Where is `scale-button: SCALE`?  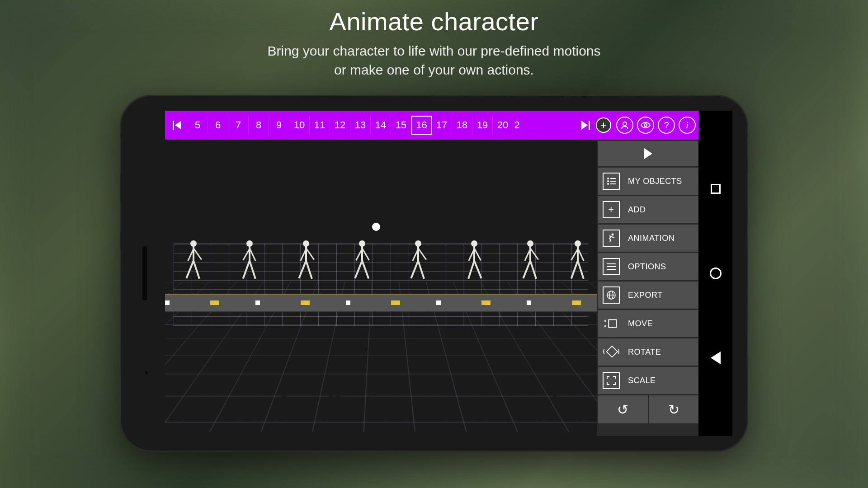 scale-button: SCALE is located at coordinates (648, 380).